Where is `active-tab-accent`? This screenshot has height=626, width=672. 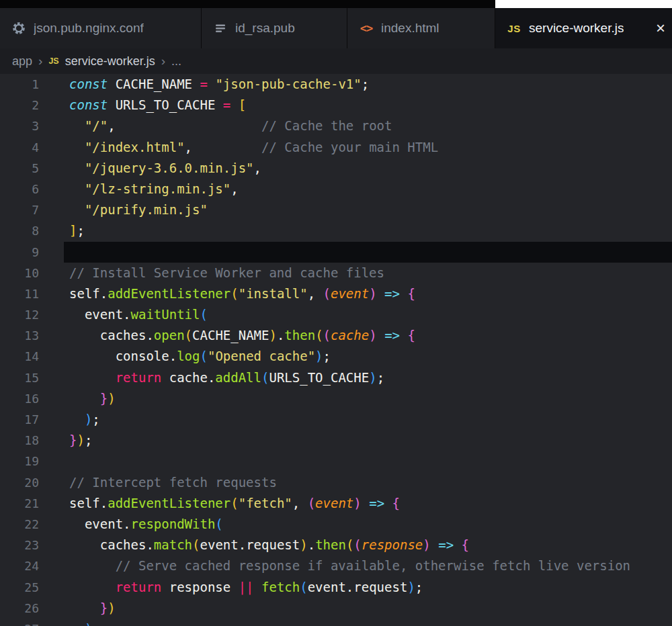 active-tab-accent is located at coordinates (583, 4).